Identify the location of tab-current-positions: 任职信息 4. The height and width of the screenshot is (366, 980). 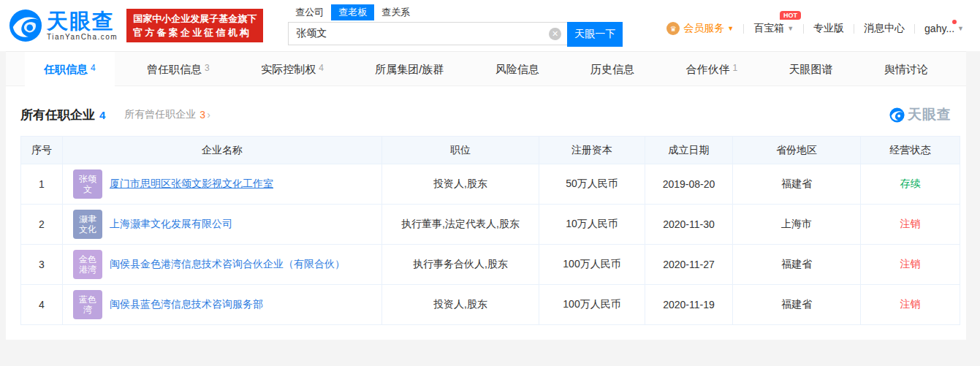
(70, 69).